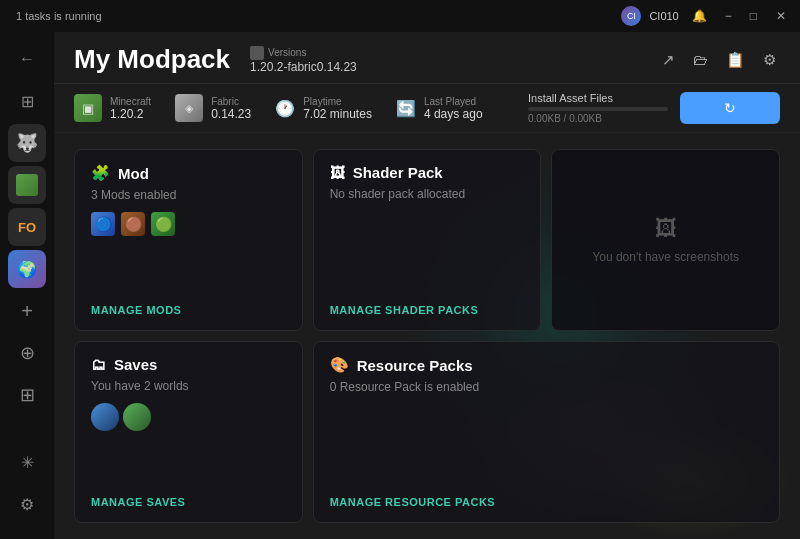  What do you see at coordinates (27, 487) in the screenshot?
I see `sidebar-bottom: ✳ ⚙` at bounding box center [27, 487].